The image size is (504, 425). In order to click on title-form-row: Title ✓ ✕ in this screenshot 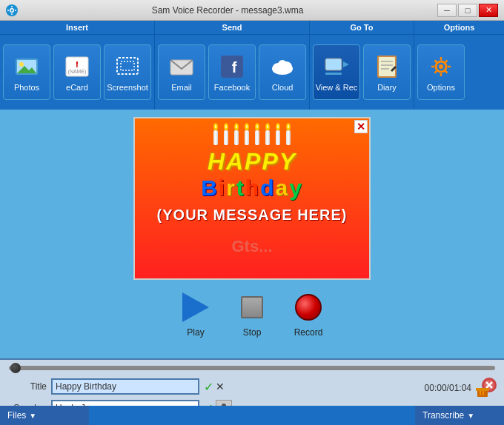, I will do `click(215, 386)`.